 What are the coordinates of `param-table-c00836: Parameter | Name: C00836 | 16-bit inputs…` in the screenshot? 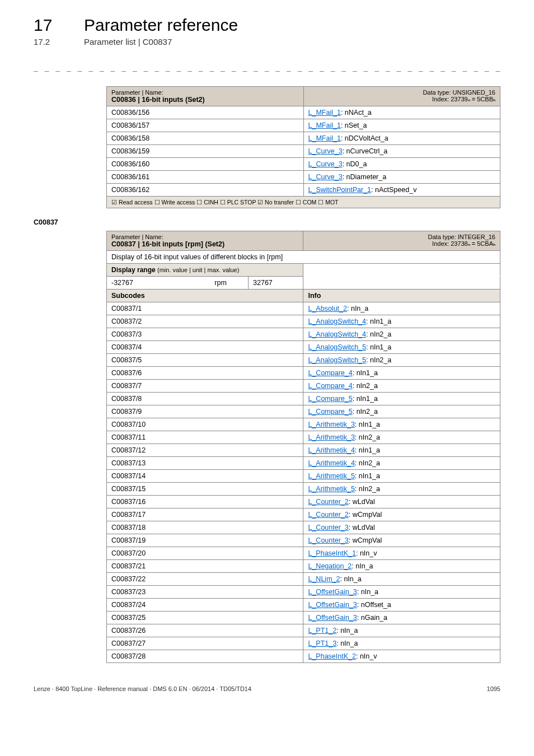 It's located at (303, 147).